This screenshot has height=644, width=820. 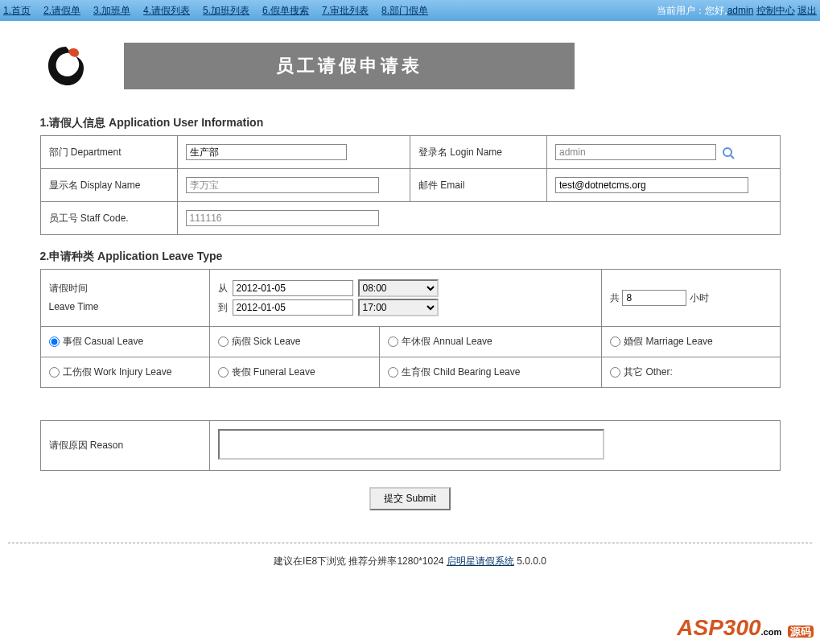 I want to click on radio-sick-label: 病假 Sick Leave, so click(x=266, y=341).